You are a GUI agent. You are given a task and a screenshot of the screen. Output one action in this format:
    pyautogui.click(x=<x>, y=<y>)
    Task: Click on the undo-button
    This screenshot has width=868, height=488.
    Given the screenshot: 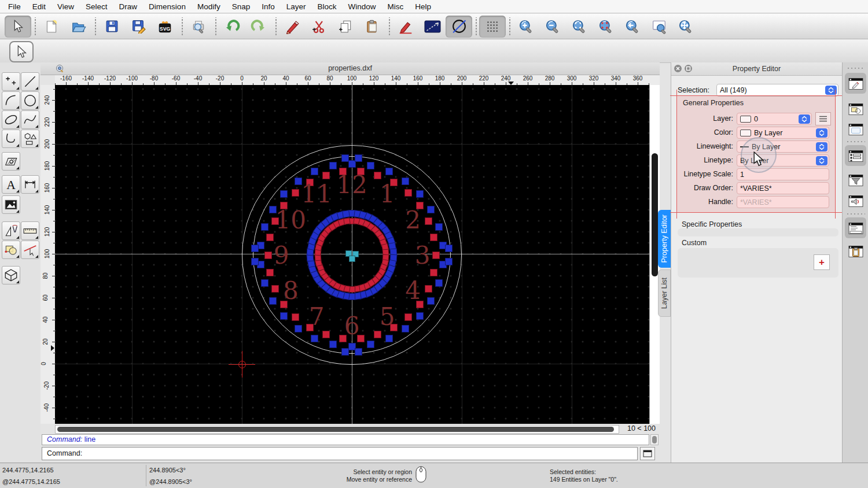 What is the action you would take?
    pyautogui.click(x=232, y=27)
    